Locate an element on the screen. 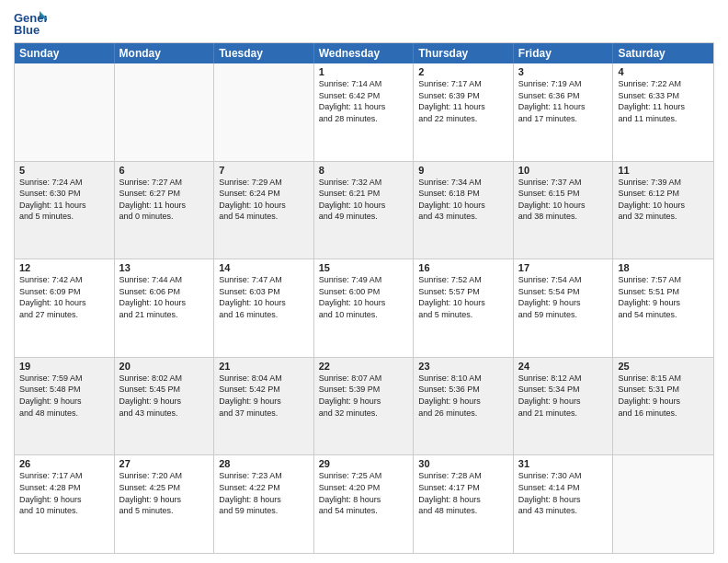 The height and width of the screenshot is (563, 728). day-number: 21 is located at coordinates (264, 366).